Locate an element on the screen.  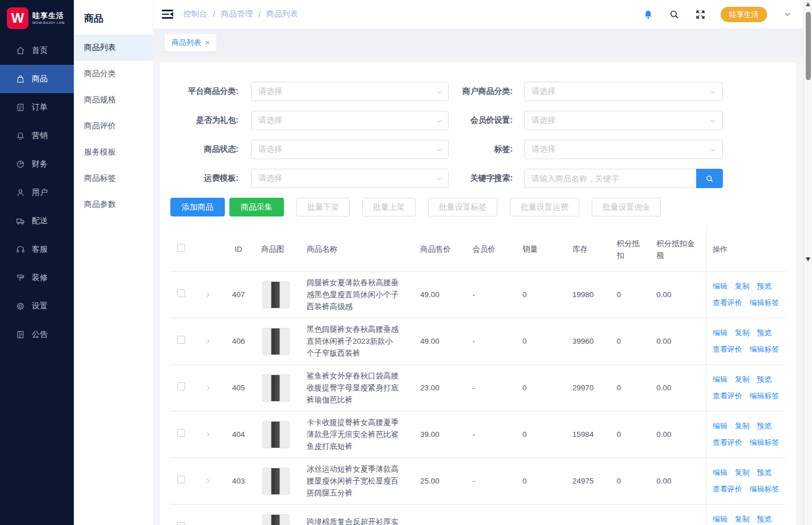
breadcrumb-item-goods-mgmt: 商品管理 is located at coordinates (237, 14).